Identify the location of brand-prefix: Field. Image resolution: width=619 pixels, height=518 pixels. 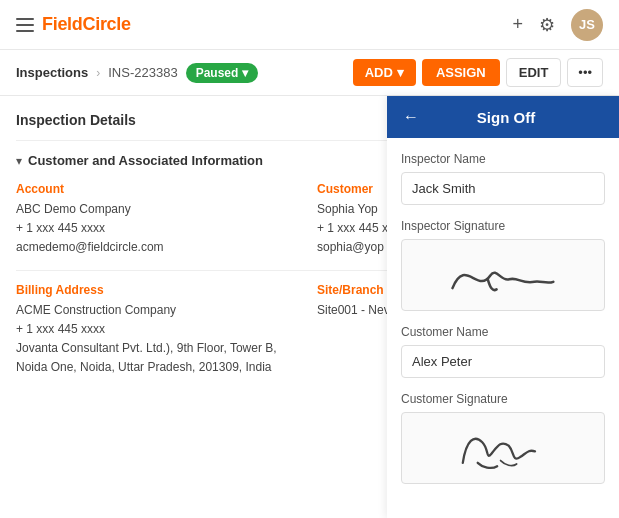
(62, 24).